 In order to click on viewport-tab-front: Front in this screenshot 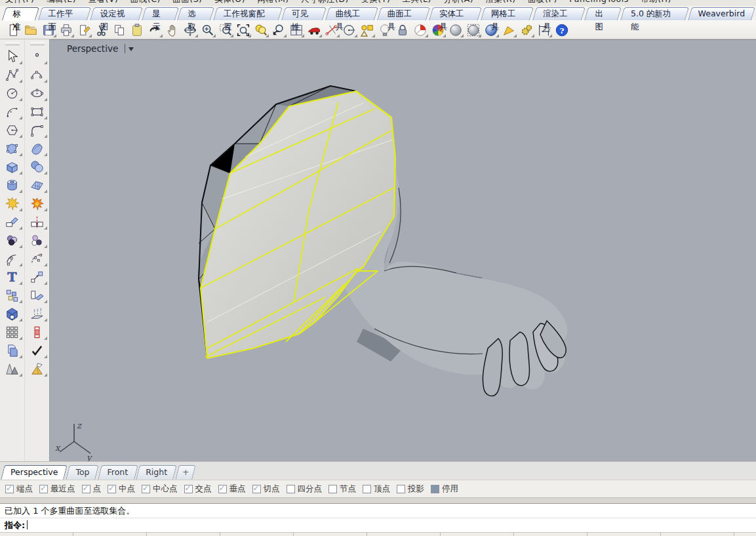, I will do `click(118, 472)`.